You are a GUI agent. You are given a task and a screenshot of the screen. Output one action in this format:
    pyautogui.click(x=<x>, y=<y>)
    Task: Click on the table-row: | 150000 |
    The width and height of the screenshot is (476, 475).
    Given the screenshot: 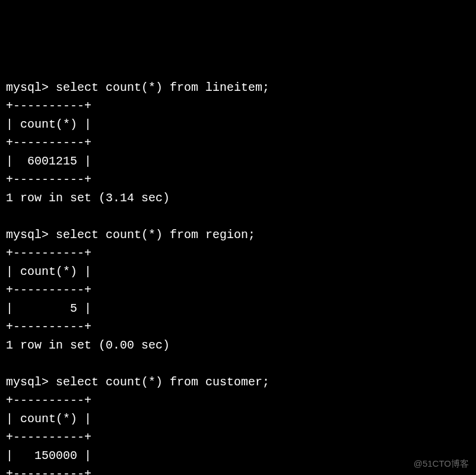 What is the action you would take?
    pyautogui.click(x=49, y=456)
    